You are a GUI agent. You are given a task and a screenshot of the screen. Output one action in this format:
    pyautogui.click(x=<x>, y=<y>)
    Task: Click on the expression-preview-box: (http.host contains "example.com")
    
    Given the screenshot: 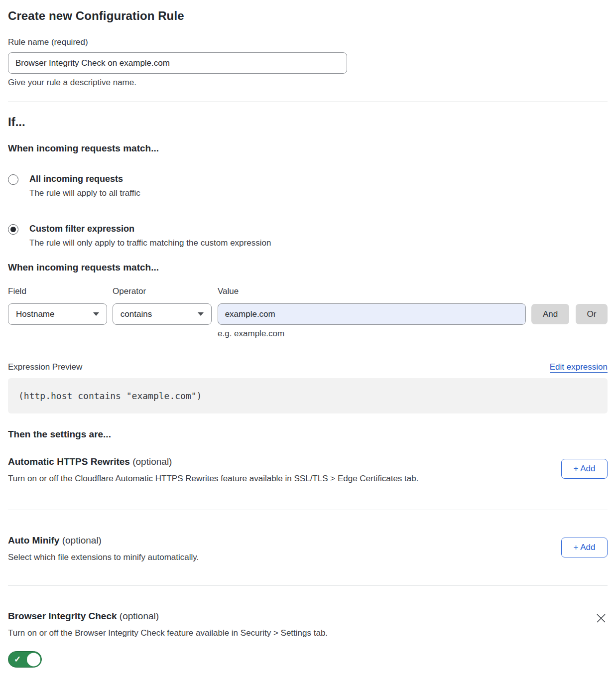 What is the action you would take?
    pyautogui.click(x=308, y=396)
    